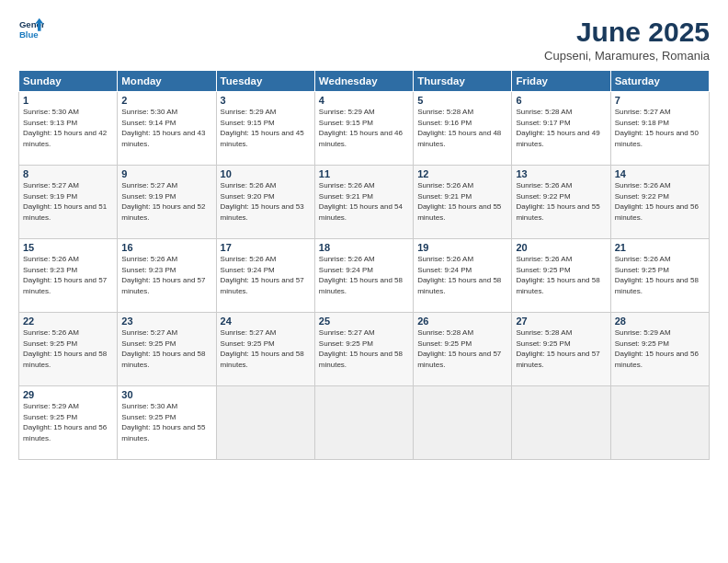 The image size is (728, 563). I want to click on table-row: 15 Sunrise: 5:26 AM Sunset: 9:23 PM Dayl…, so click(68, 276).